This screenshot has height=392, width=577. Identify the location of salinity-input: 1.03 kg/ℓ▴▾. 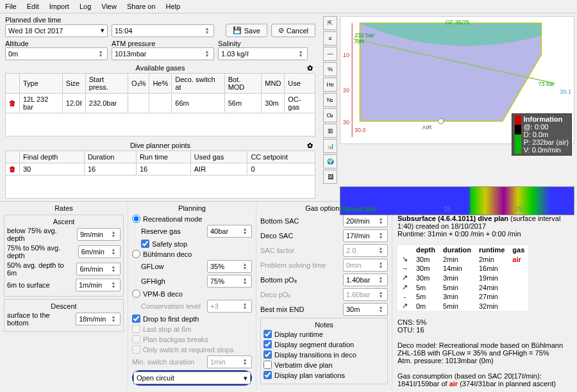
(263, 54).